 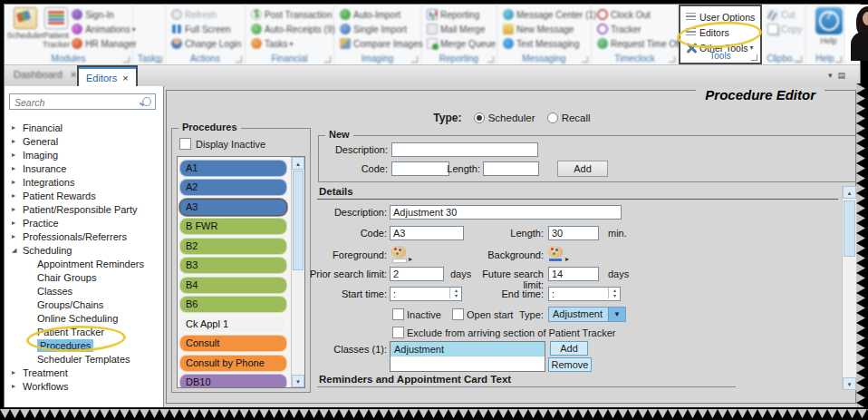 What do you see at coordinates (73, 102) in the screenshot?
I see `search-input` at bounding box center [73, 102].